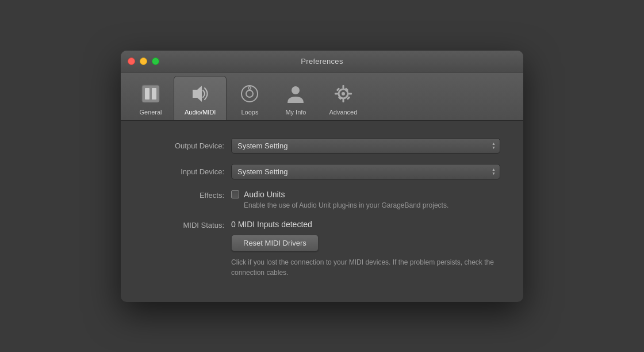 The image size is (644, 352). I want to click on advanced-icon, so click(343, 94).